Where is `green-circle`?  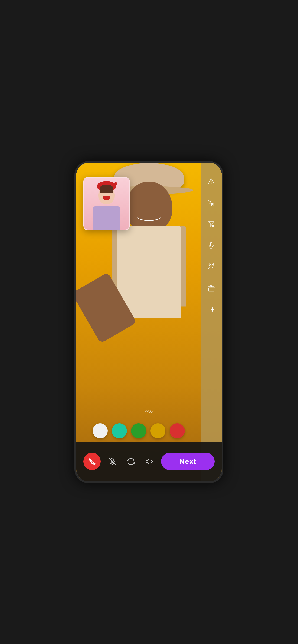
green-circle is located at coordinates (139, 431).